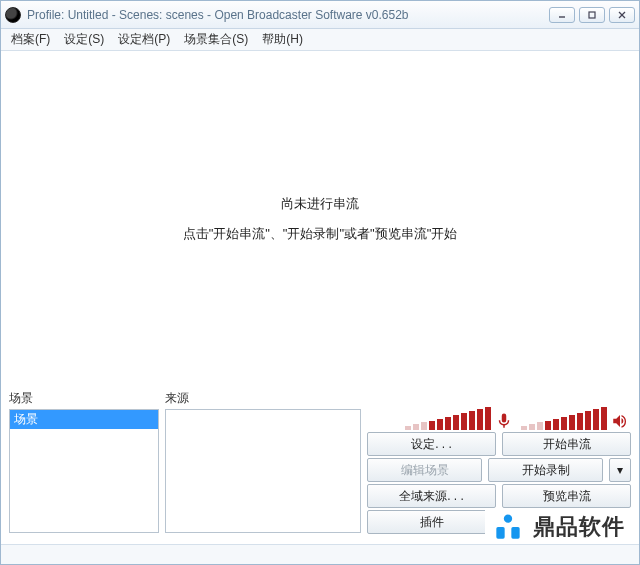 This screenshot has height=565, width=640. What do you see at coordinates (620, 421) in the screenshot?
I see `speaker-icon` at bounding box center [620, 421].